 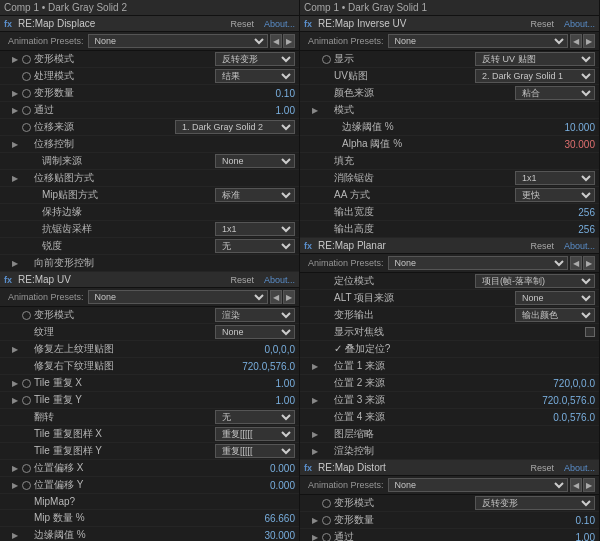 What do you see at coordinates (580, 246) in the screenshot?
I see `about-planar: About...` at bounding box center [580, 246].